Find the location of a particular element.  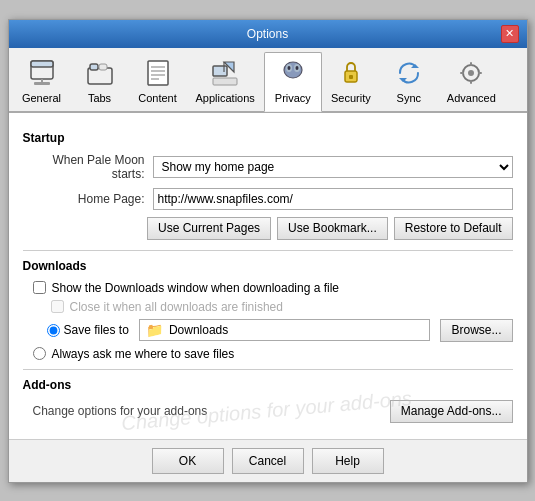

always-ask-radio is located at coordinates (40, 354).